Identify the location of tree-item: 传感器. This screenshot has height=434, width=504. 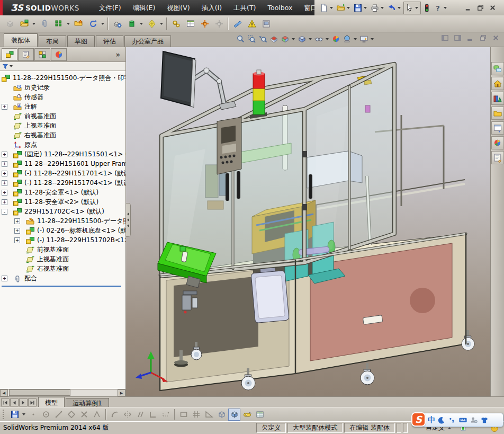
(62, 97).